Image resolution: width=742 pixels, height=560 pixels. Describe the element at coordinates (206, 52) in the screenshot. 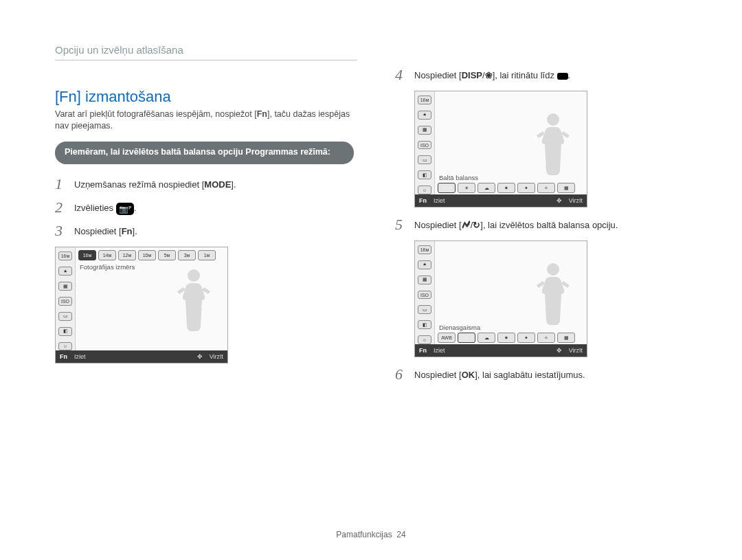

I see `breadcrumb: Opciju un izvēlņu atlasīšana` at that location.